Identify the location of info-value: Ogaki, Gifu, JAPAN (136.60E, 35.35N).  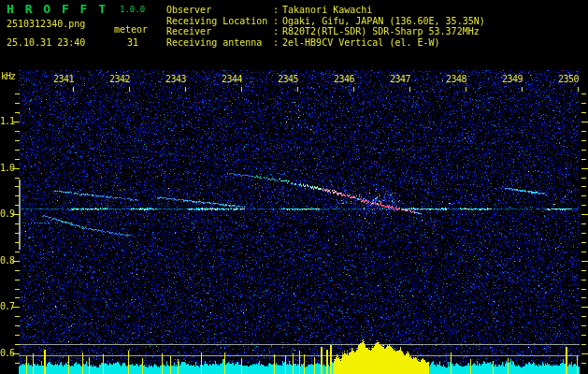
(383, 21).